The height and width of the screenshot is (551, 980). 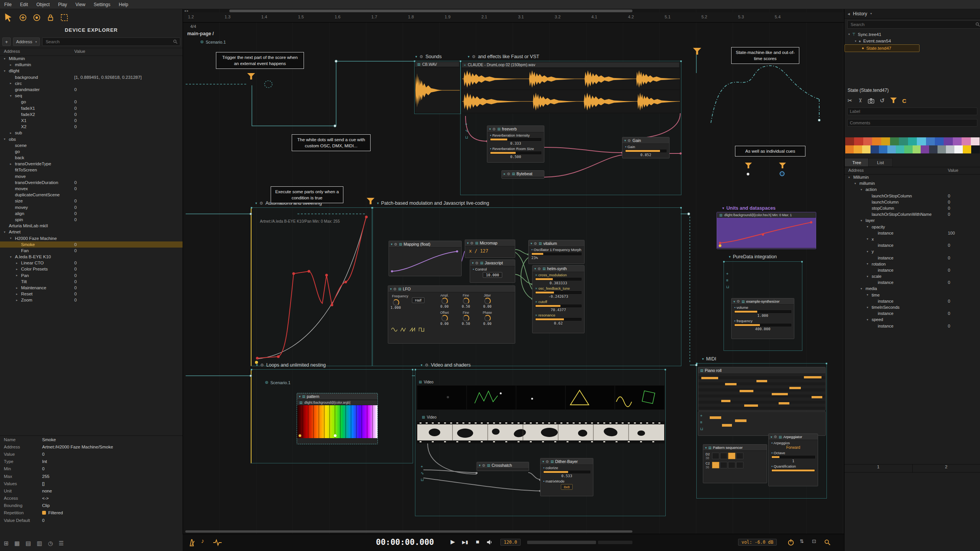 What do you see at coordinates (558, 292) in the screenshot?
I see `param-row: osc_feedback_tune-0.242673` at bounding box center [558, 292].